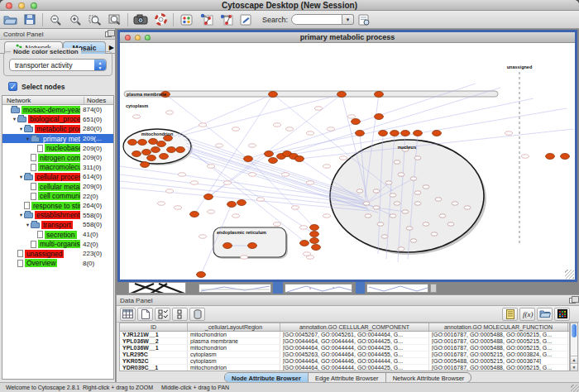 Image resolution: width=579 pixels, height=392 pixels. I want to click on column-header: annotation.GO MOLECULAR_FUNCTION, so click(499, 327).